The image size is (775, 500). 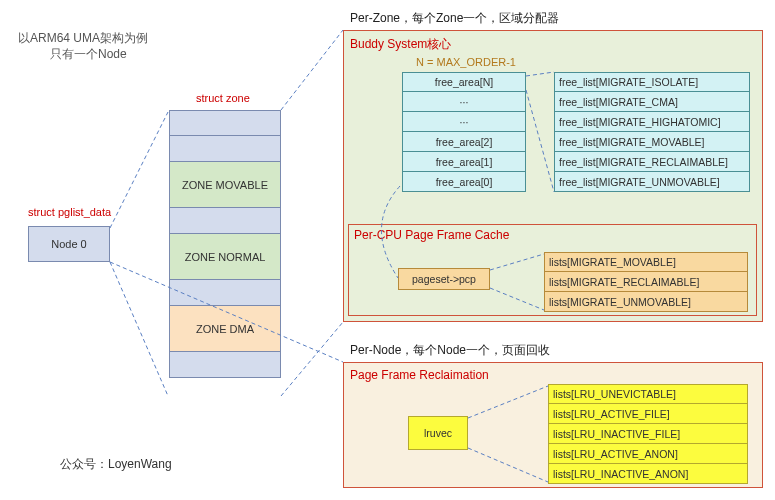 What do you see at coordinates (464, 142) in the screenshot?
I see `free-area-cell: free_area[2]` at bounding box center [464, 142].